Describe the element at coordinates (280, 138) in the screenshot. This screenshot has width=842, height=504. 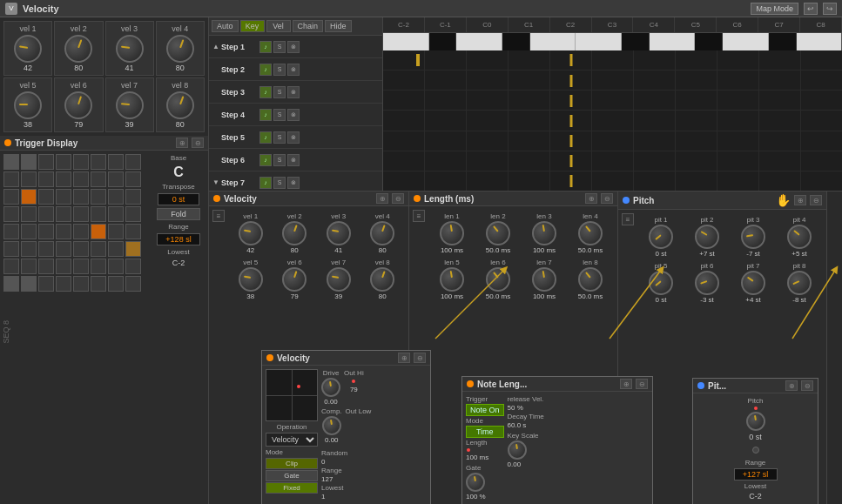
I see `step-btn2-5: S` at that location.